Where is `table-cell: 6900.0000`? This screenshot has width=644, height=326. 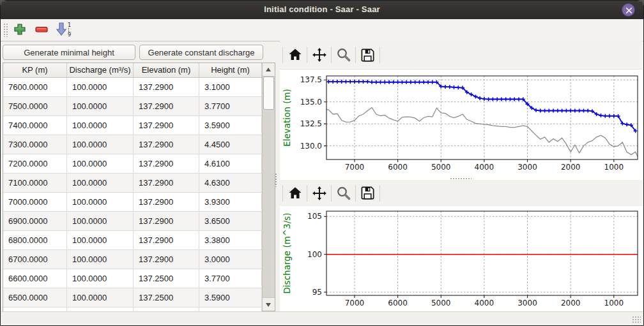
table-cell: 6900.0000 is located at coordinates (35, 221).